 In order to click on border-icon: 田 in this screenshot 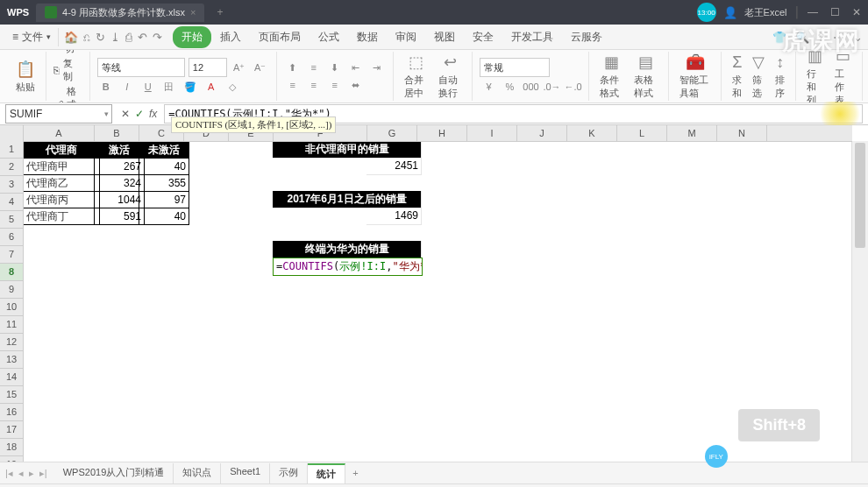, I will do `click(169, 87)`.